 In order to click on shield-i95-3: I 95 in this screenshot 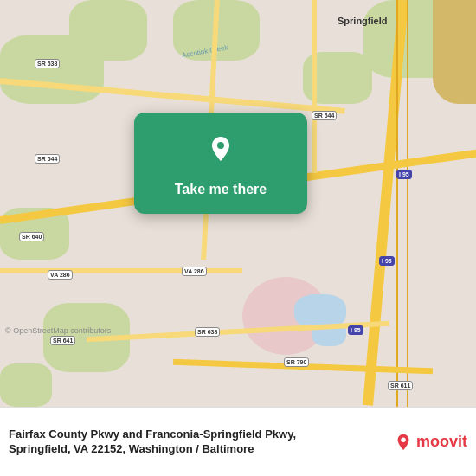, I will do `click(356, 331)`.